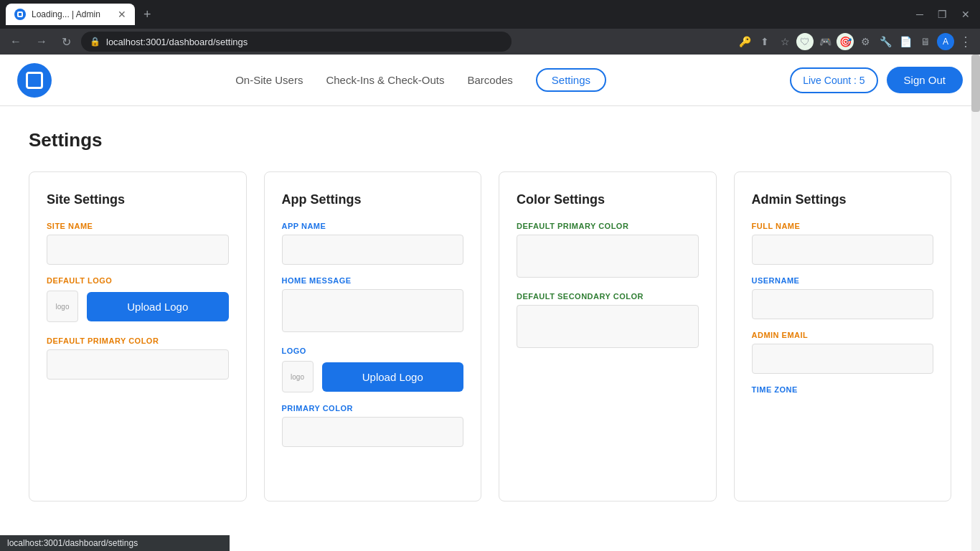  What do you see at coordinates (490, 80) in the screenshot?
I see `navbar: On-Site Users Check-Ins & Check-Outs Bar…` at bounding box center [490, 80].